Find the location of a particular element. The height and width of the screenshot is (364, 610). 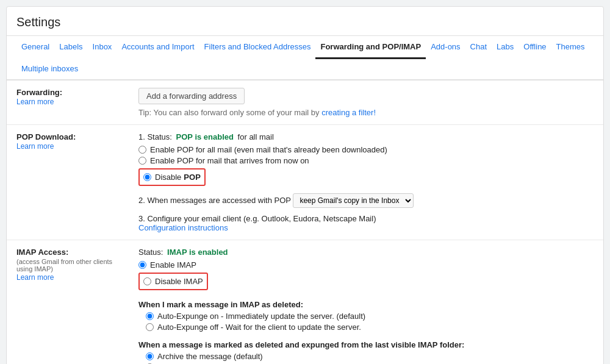

imap-expunged-options: Archive the message (default) Move the m… is located at coordinates (370, 358).